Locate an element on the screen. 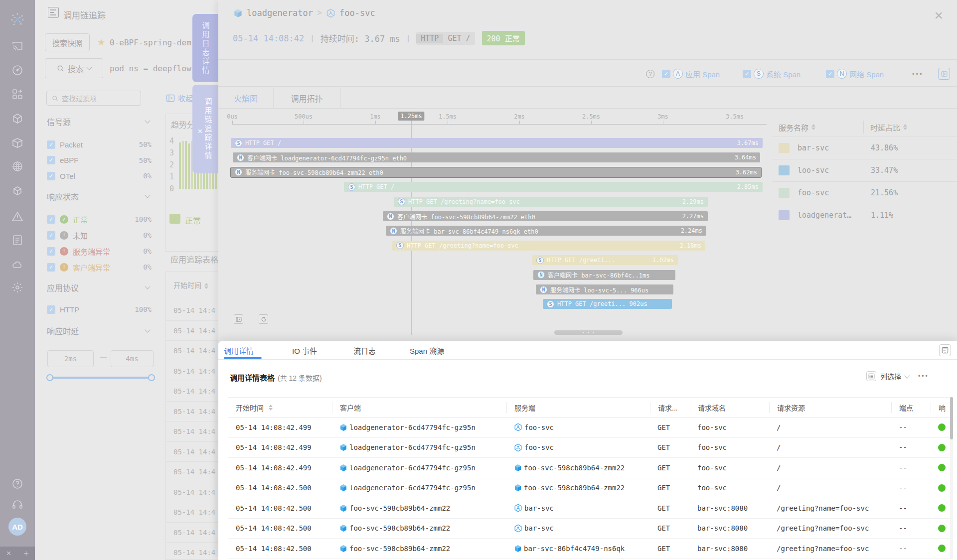  breadcrumb-child: foo-svc is located at coordinates (357, 13).